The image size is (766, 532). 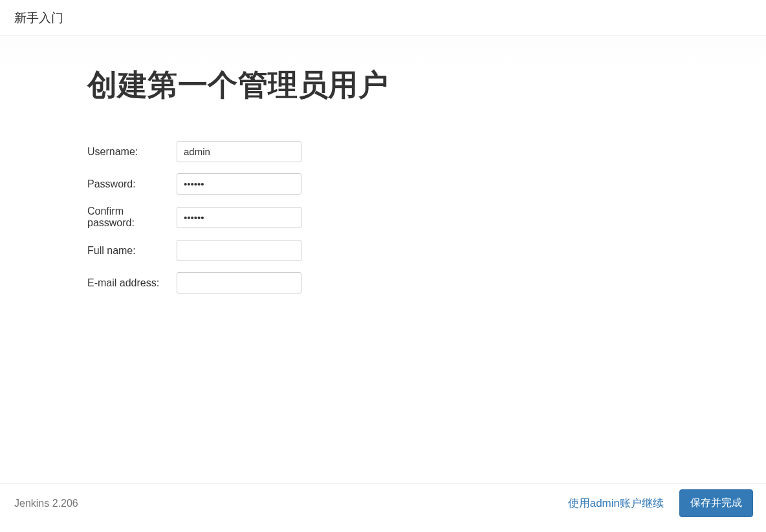 I want to click on confirm-password-input, so click(x=239, y=217).